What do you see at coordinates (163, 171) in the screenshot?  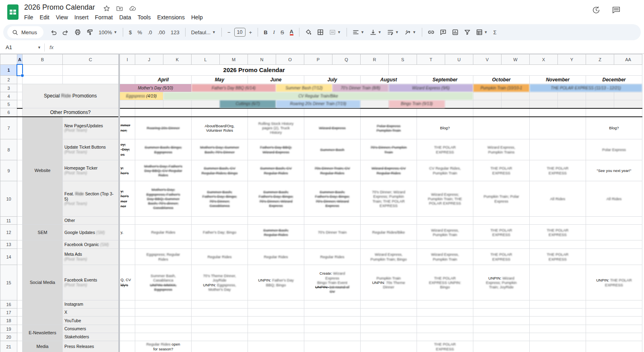 I see `cell: Mother's Day; Father's Day BBQ; CV Regul…` at bounding box center [163, 171].